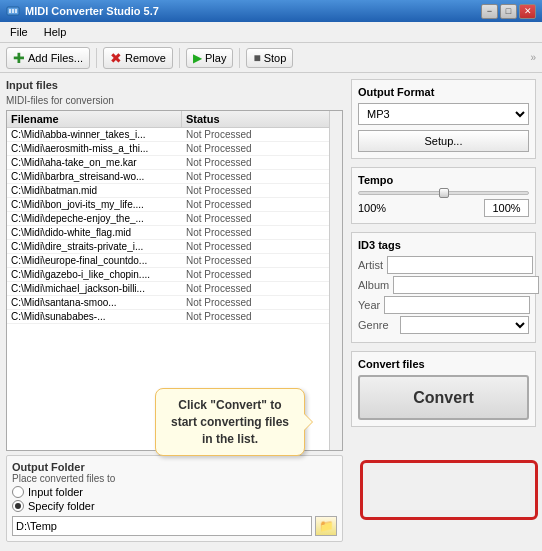  Describe the element at coordinates (262, 119) in the screenshot. I see `status-header: Status` at that location.